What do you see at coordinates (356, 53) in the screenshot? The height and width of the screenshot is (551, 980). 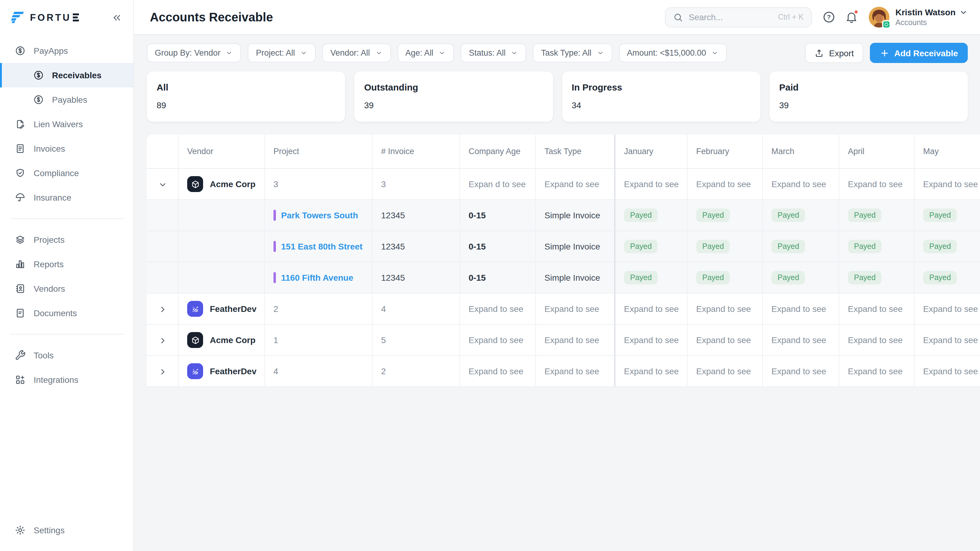 I see `filter-pill-vendor: Vendor: All` at bounding box center [356, 53].